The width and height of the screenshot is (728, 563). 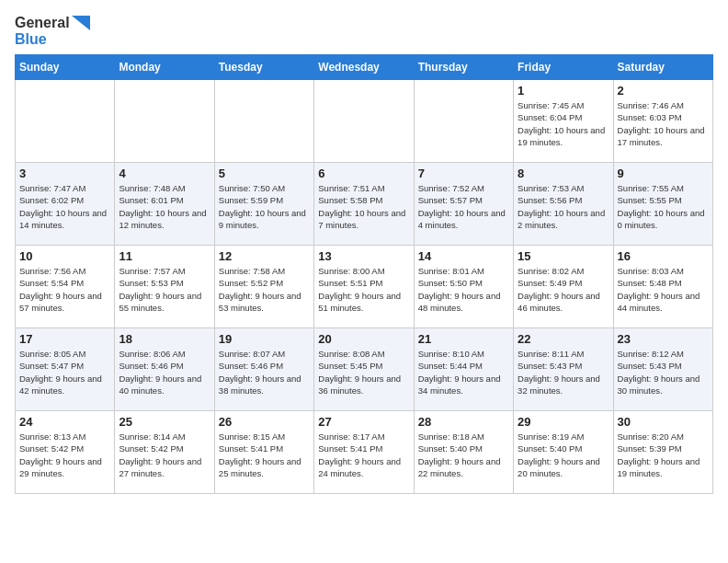 What do you see at coordinates (265, 173) in the screenshot?
I see `day-number: 5` at bounding box center [265, 173].